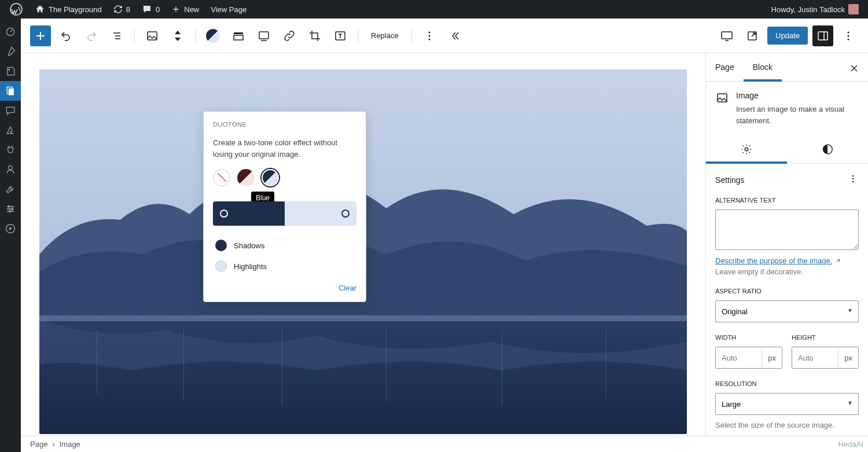 Image resolution: width=868 pixels, height=452 pixels. I want to click on menu-plugins, so click(10, 150).